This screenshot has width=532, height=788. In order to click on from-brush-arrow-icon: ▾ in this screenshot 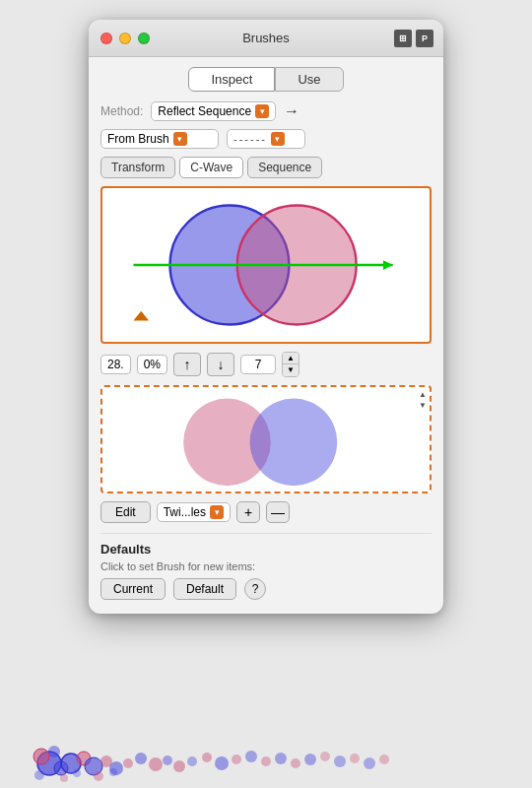, I will do `click(180, 139)`.